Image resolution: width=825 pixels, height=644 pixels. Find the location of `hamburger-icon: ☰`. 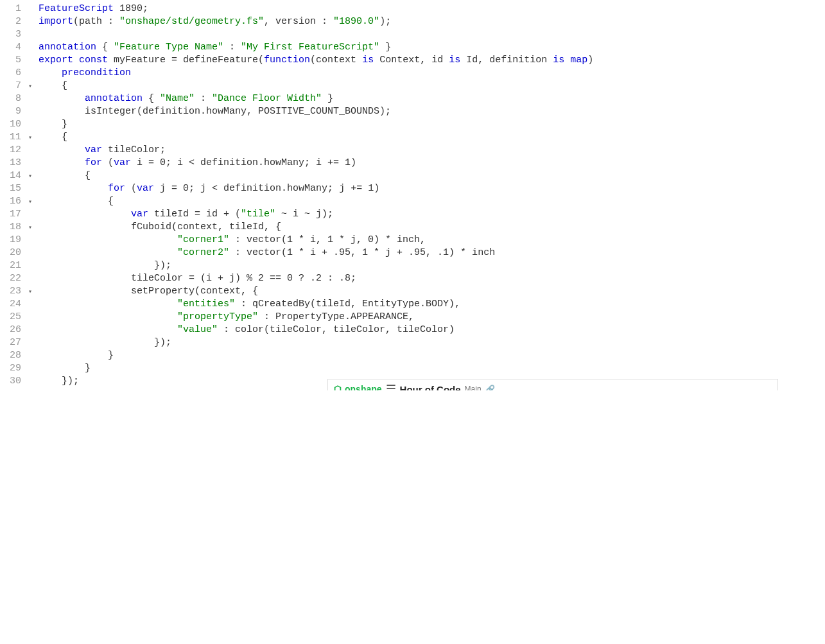

hamburger-icon: ☰ is located at coordinates (391, 387).